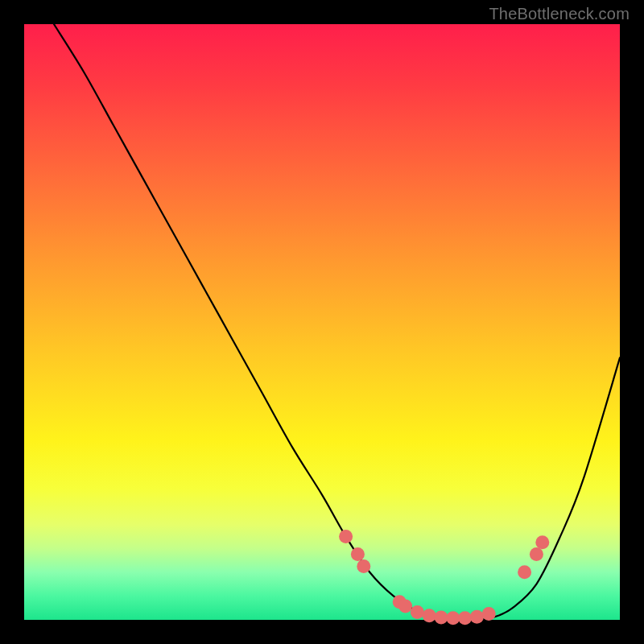 The width and height of the screenshot is (644, 644). What do you see at coordinates (444, 577) in the screenshot?
I see `data-markers` at bounding box center [444, 577].